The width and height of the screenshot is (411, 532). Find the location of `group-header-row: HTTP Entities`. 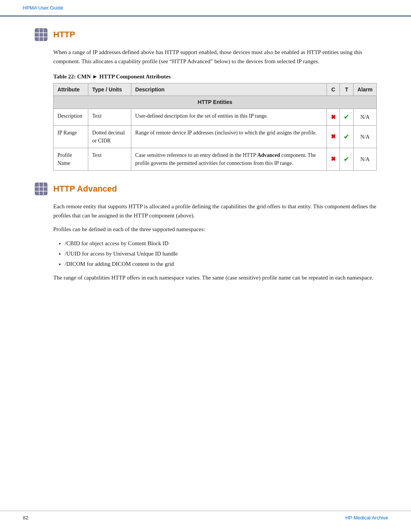

group-header-row: HTTP Entities is located at coordinates (215, 102).